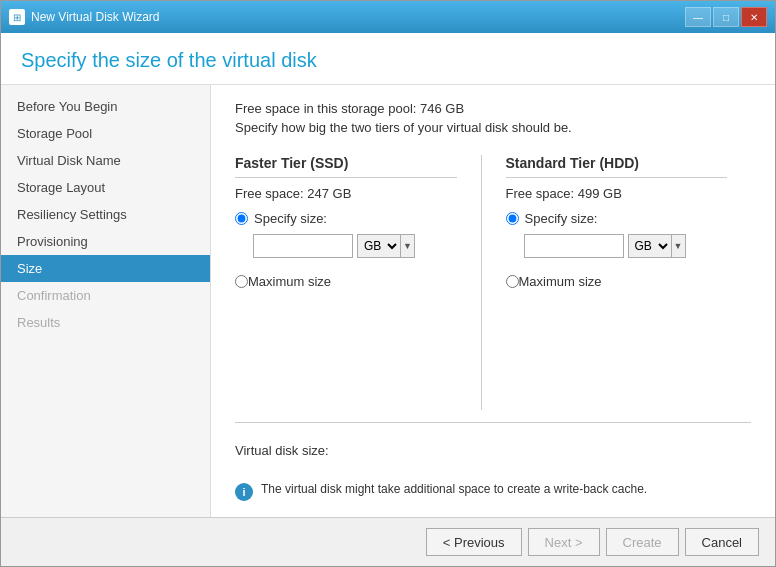 The width and height of the screenshot is (776, 567). What do you see at coordinates (626, 246) in the screenshot?
I see `standard-tier-size-input-row: GB TB MB ▼` at bounding box center [626, 246].